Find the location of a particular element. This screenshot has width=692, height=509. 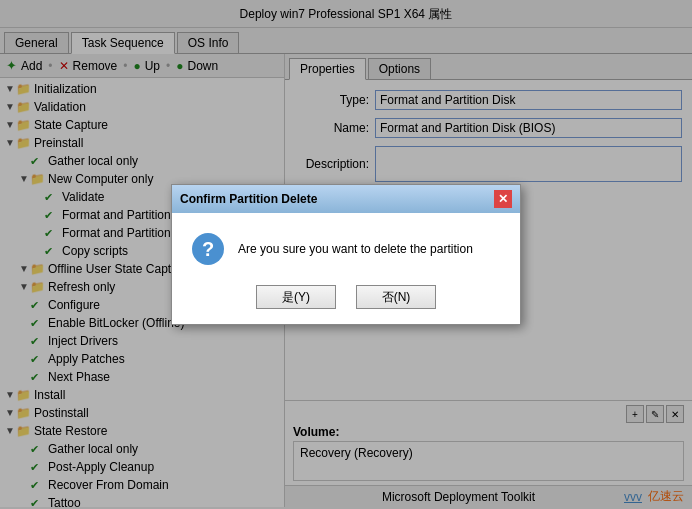

no-button: 否(N) is located at coordinates (396, 297).